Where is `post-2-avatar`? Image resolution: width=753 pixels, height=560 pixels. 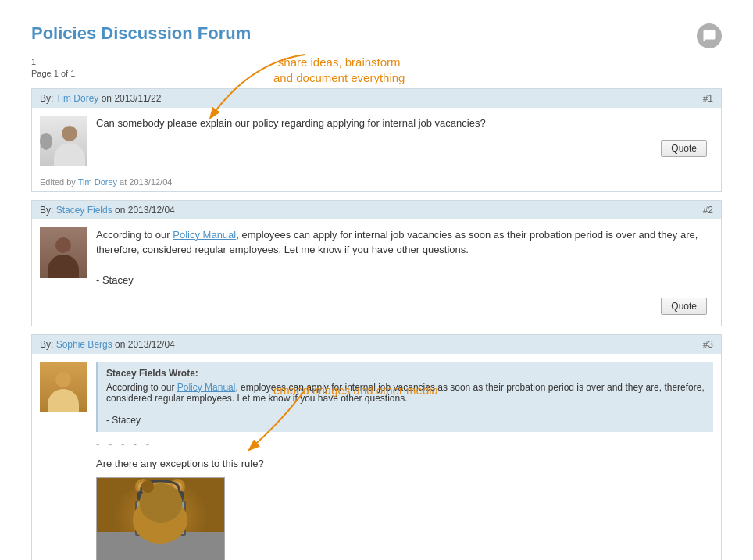 post-2-avatar is located at coordinates (63, 253).